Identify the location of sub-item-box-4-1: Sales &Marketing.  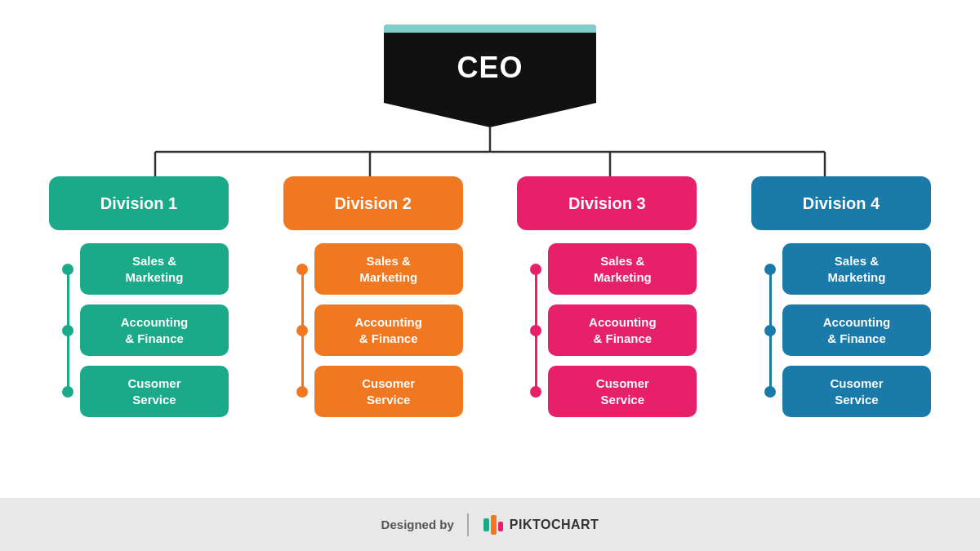
(857, 269).